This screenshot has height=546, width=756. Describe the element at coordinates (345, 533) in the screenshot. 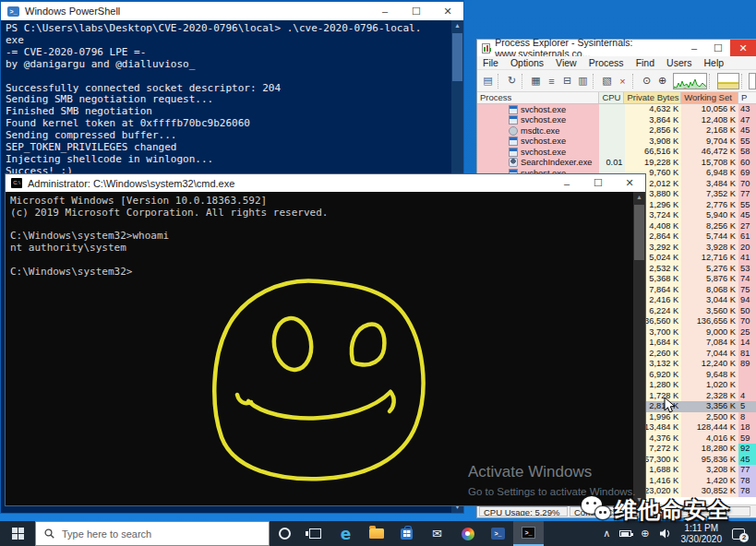

I see `edge-button: e` at that location.